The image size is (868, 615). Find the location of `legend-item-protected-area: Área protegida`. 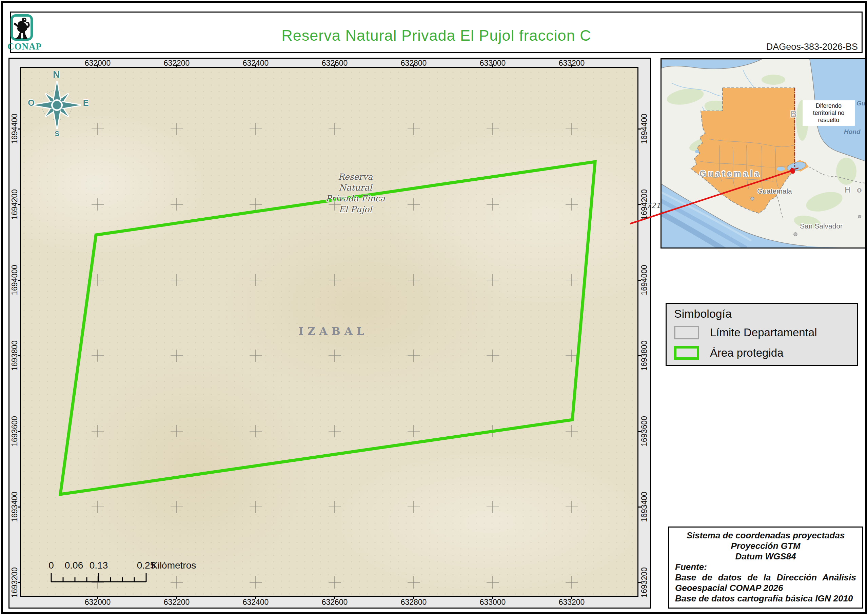

legend-item-protected-area: Área protegida is located at coordinates (729, 353).